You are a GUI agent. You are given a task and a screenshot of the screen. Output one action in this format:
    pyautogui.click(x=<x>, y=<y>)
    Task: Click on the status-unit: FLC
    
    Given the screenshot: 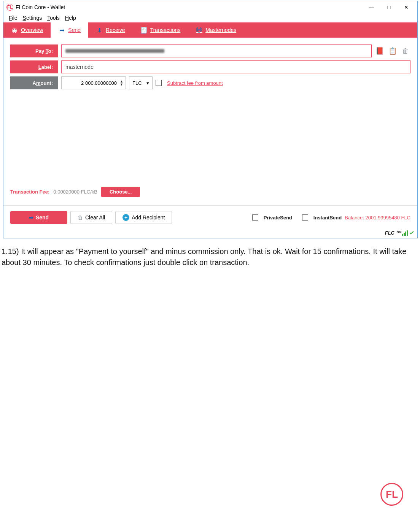 What is the action you would take?
    pyautogui.click(x=390, y=233)
    